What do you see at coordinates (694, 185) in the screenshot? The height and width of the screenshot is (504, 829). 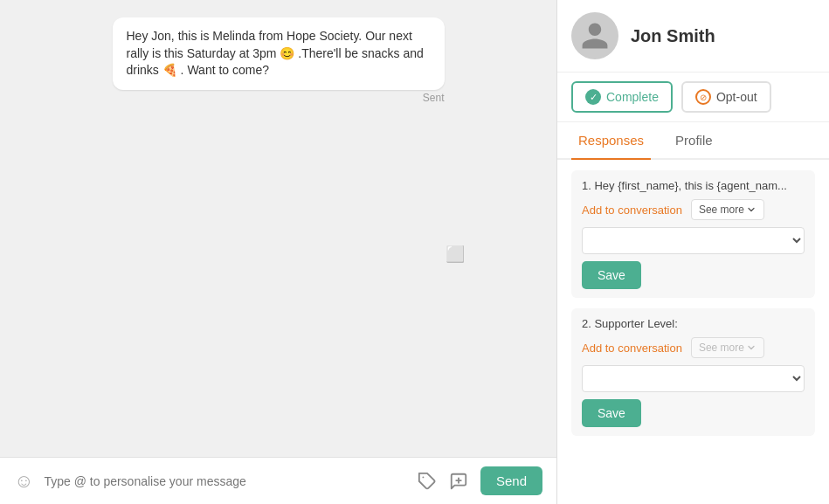 I see `response-1-label: 1. Hey {first_name}, this is {agent_nam.…` at bounding box center [694, 185].